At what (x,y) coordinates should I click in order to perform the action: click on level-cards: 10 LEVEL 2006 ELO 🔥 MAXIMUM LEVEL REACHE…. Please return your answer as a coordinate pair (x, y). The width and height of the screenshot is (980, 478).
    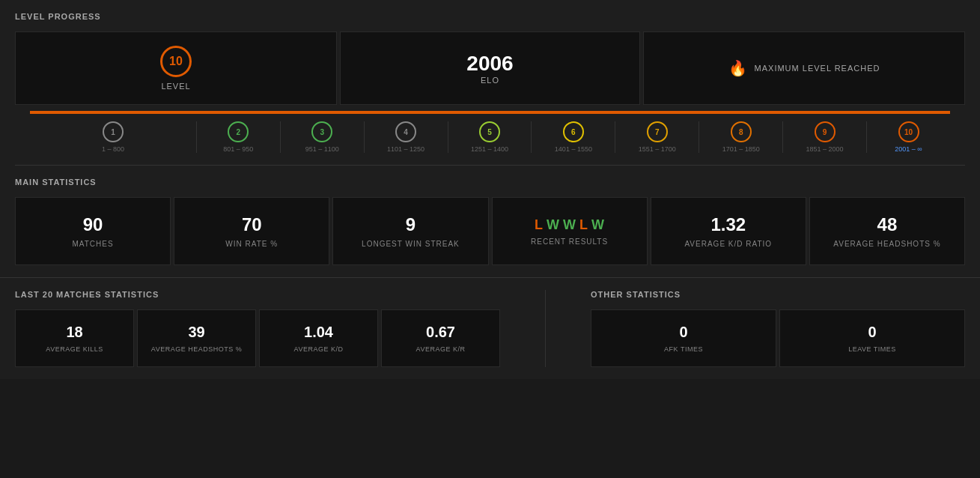
    Looking at the image, I should click on (490, 68).